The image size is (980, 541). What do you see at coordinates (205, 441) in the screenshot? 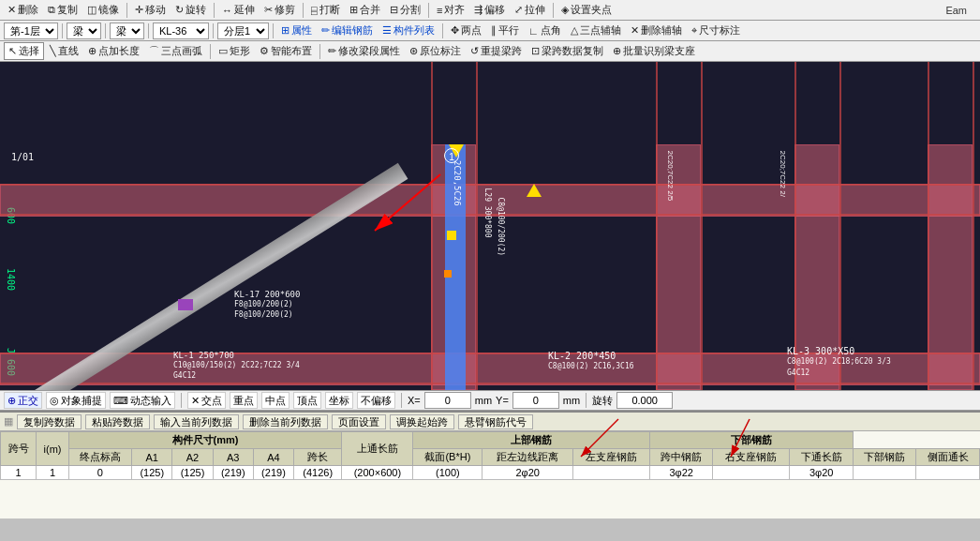
I see `th-dimensions: 构件尺寸(mm)` at bounding box center [205, 441].